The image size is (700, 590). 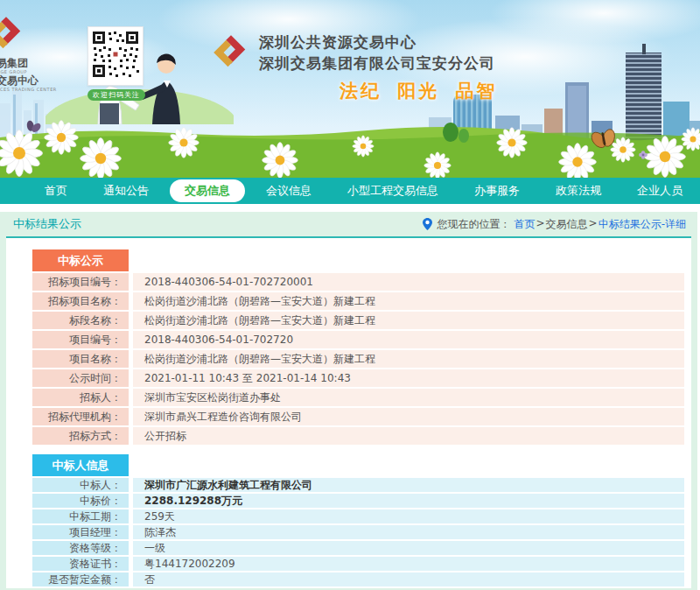 I want to click on field-value: 一级, so click(x=409, y=548).